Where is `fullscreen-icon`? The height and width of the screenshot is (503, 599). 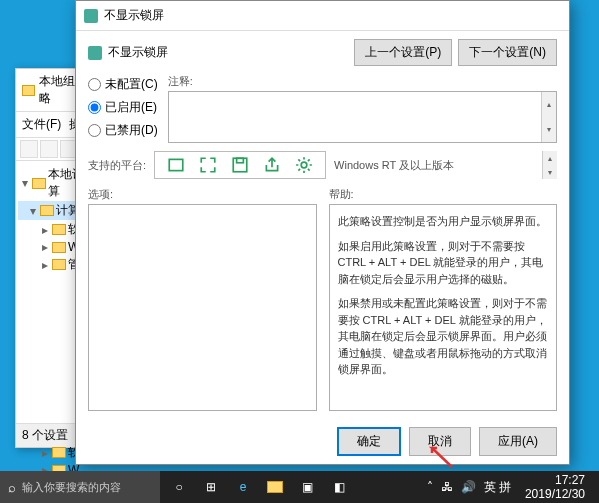 fullscreen-icon is located at coordinates (208, 165).